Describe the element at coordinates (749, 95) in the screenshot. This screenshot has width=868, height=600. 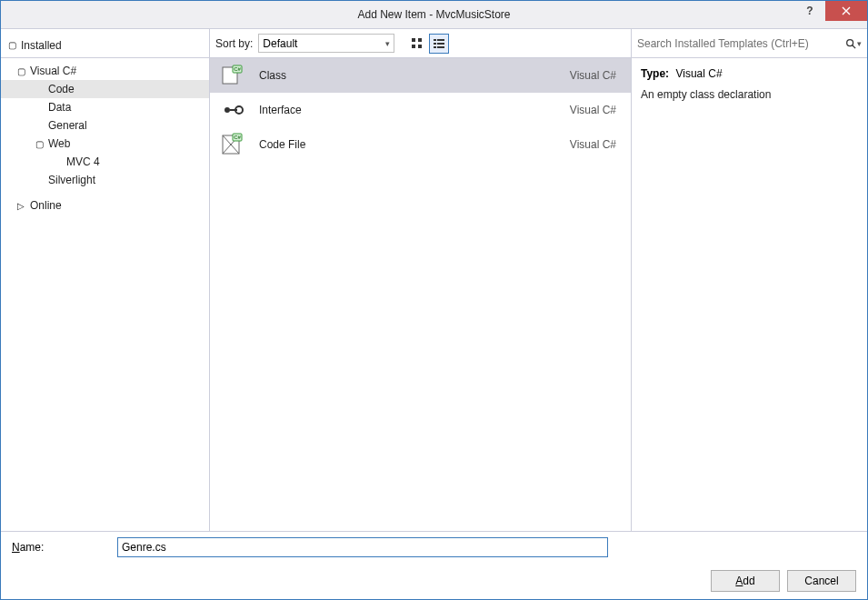
I see `template-description: An empty class declaration` at that location.